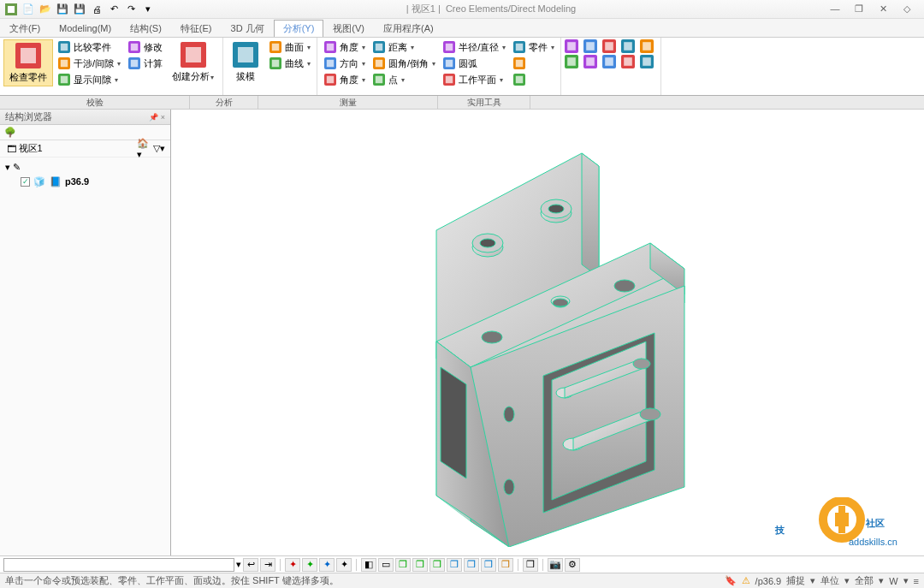 This screenshot has height=588, width=924. I want to click on ribbon-btn: 修改, so click(145, 47).